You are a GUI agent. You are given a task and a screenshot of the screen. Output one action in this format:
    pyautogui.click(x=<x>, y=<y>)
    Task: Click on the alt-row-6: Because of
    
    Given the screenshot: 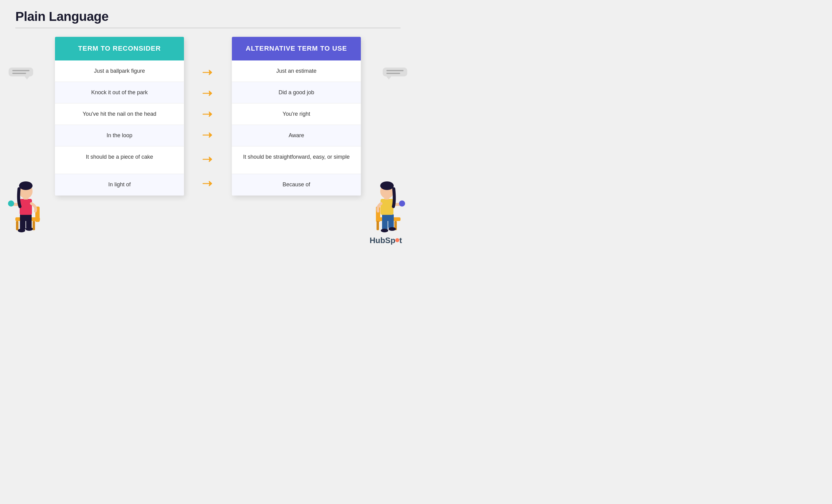 What is the action you would take?
    pyautogui.click(x=296, y=185)
    